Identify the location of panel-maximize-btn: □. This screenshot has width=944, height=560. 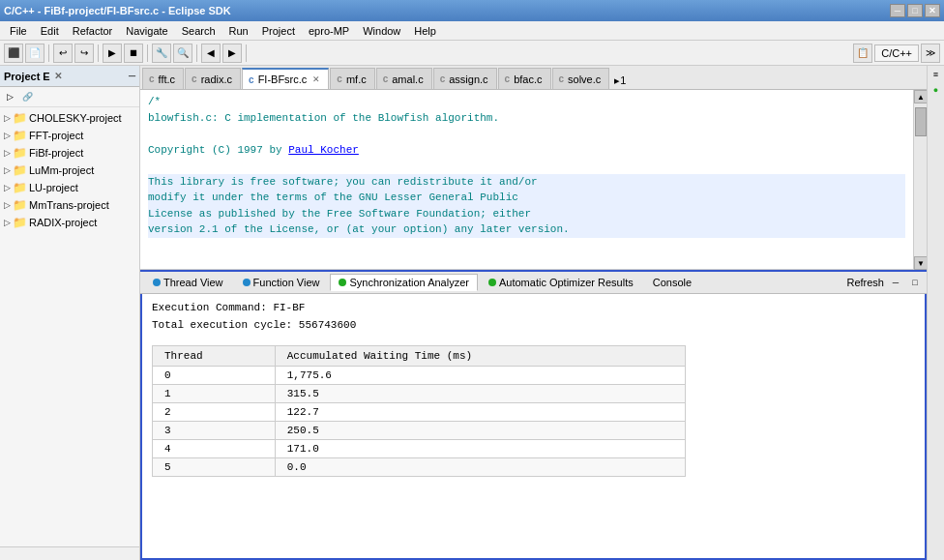
(915, 282).